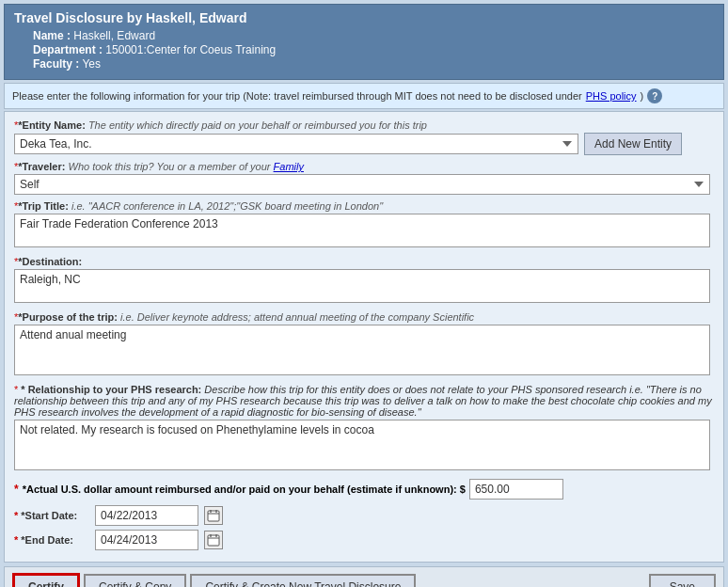 This screenshot has height=587, width=728. What do you see at coordinates (364, 18) in the screenshot?
I see `page-title: Travel Disclosure by Haskell, Edward` at bounding box center [364, 18].